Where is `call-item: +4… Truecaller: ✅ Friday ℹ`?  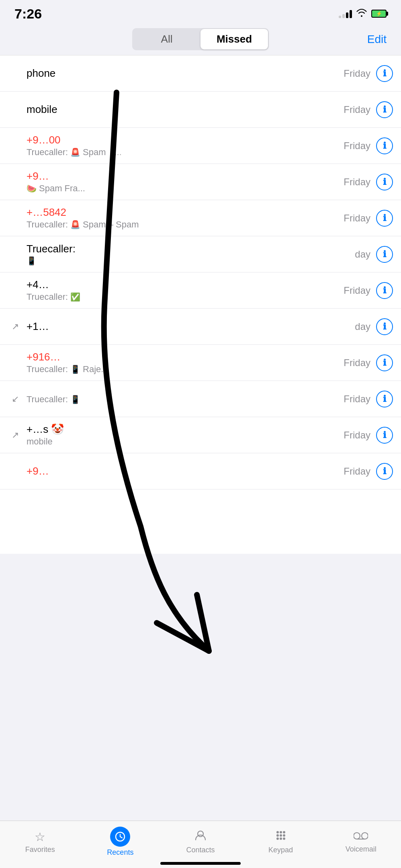
call-item: +4… Truecaller: ✅ Friday ℹ is located at coordinates (200, 291).